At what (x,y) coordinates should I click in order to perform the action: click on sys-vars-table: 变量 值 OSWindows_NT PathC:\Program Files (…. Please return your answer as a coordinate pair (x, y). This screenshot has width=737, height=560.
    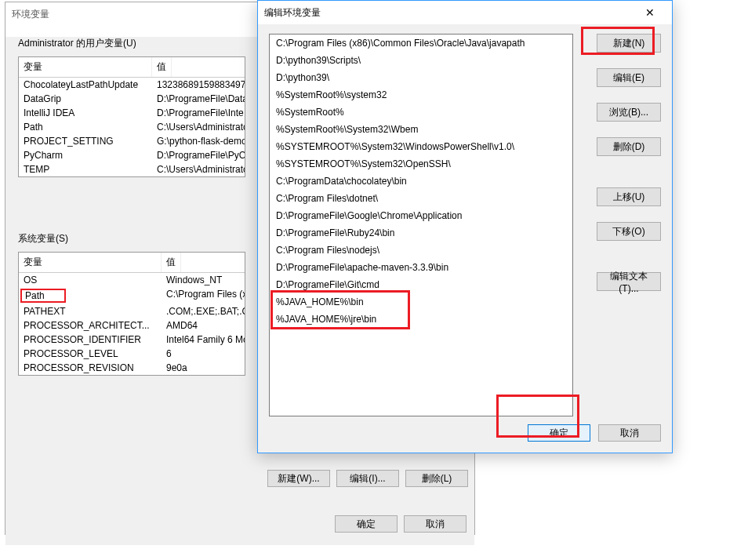
    Looking at the image, I should click on (132, 314).